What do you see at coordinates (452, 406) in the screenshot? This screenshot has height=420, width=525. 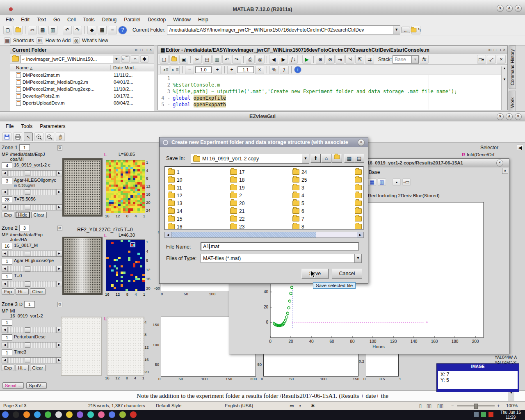 I see `zoom-out-icon: −` at bounding box center [452, 406].